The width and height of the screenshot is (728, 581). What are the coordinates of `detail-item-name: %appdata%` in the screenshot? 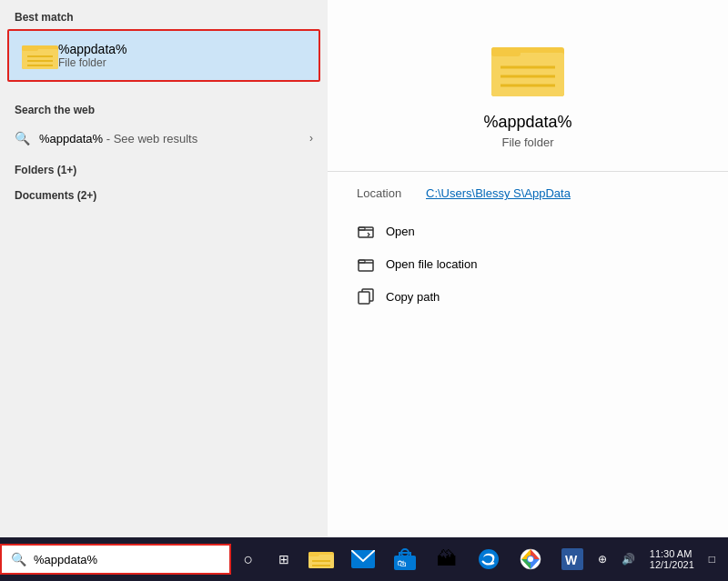 It's located at (528, 122).